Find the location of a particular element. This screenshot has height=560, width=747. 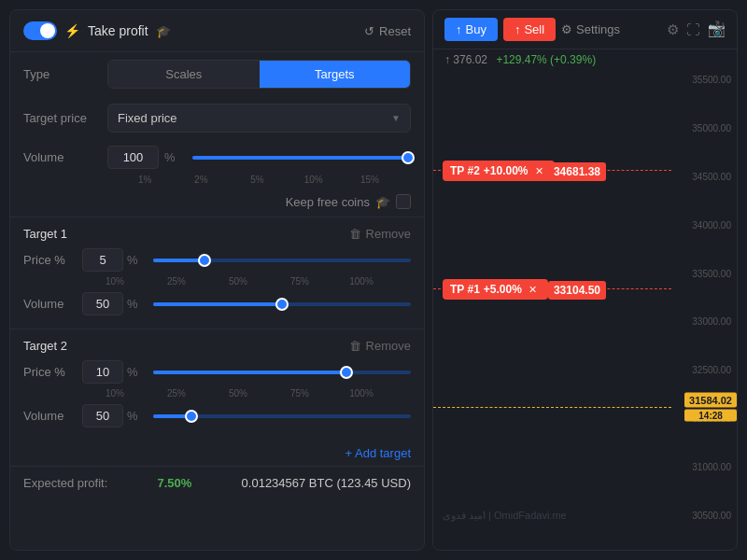

volume-unit: % is located at coordinates (170, 157).